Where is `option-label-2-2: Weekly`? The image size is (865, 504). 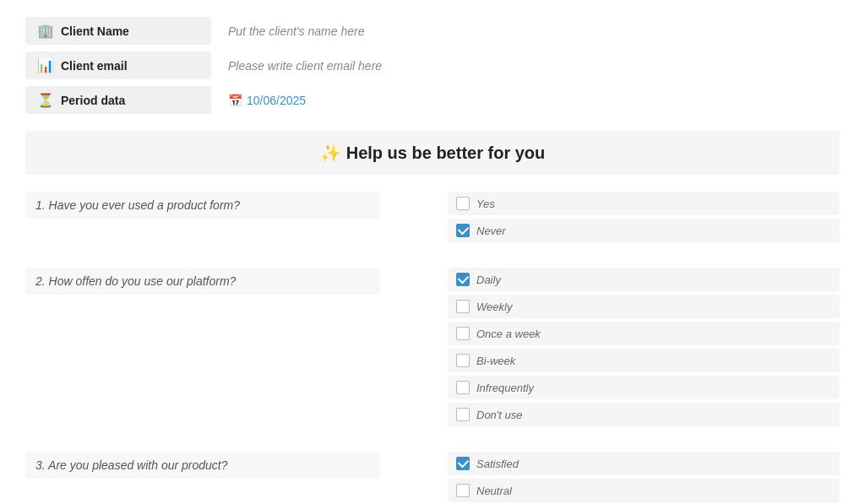
option-label-2-2: Weekly is located at coordinates (494, 307).